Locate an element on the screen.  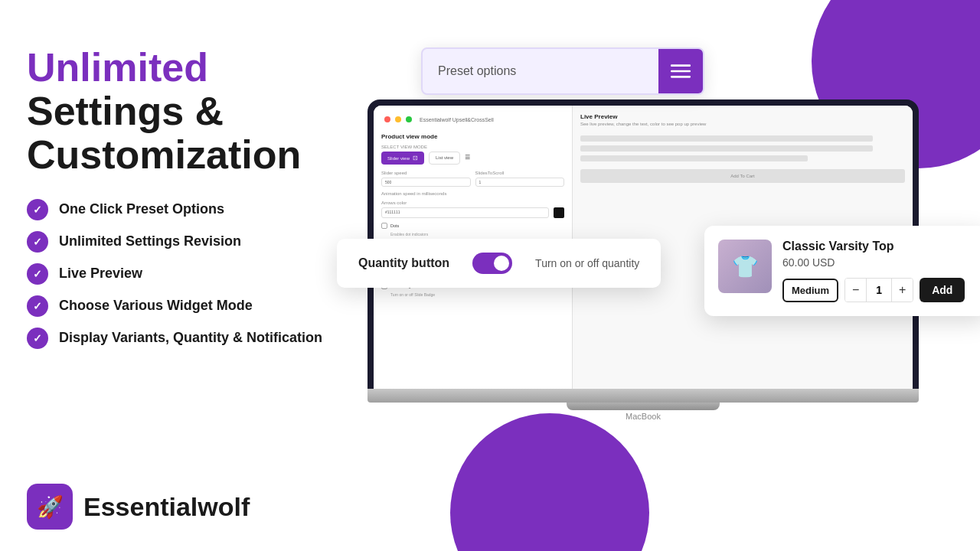
feature-text-2: Unlimited Settings Revision is located at coordinates (150, 242).